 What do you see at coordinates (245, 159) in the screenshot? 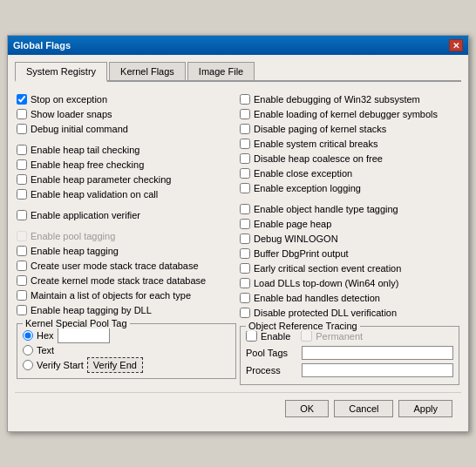
I see `heap-coalesce-checkbox` at bounding box center [245, 159].